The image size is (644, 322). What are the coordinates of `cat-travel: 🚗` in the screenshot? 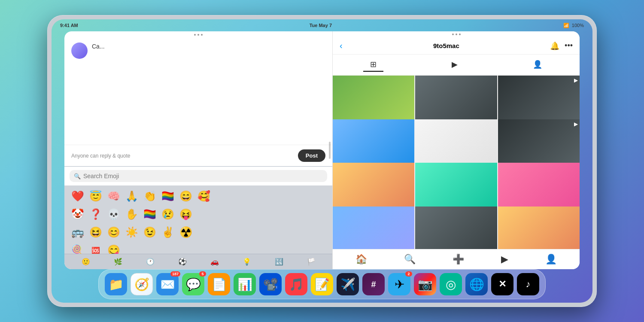 It's located at (215, 262).